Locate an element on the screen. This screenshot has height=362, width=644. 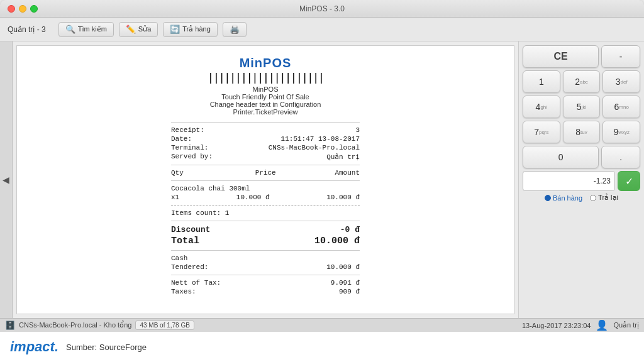
btn-9: 9wxyz is located at coordinates (621, 132).